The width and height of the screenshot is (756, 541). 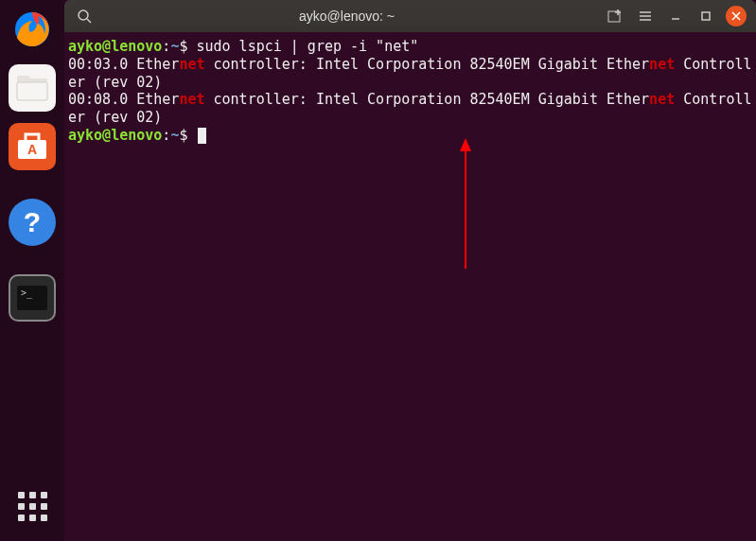 What do you see at coordinates (466, 204) in the screenshot?
I see `annotation-arrow` at bounding box center [466, 204].